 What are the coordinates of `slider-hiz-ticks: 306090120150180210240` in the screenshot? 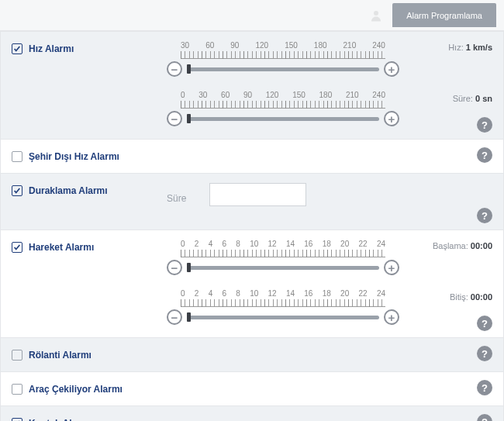 It's located at (283, 45).